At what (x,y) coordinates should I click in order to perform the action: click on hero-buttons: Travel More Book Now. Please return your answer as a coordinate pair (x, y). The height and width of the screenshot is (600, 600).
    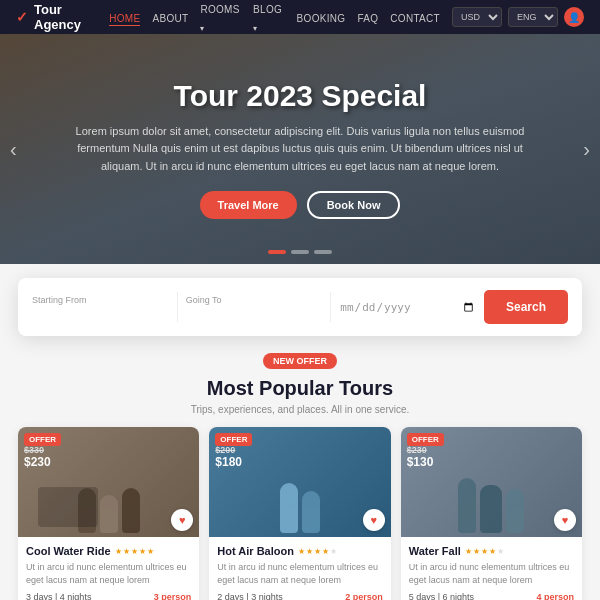
    Looking at the image, I should click on (300, 205).